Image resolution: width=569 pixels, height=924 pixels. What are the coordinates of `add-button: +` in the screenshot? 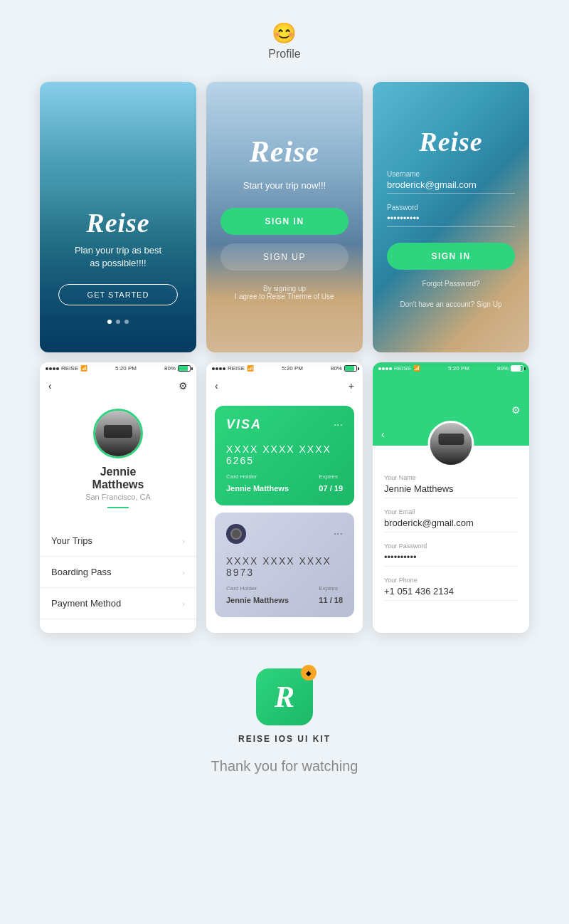 It's located at (351, 386).